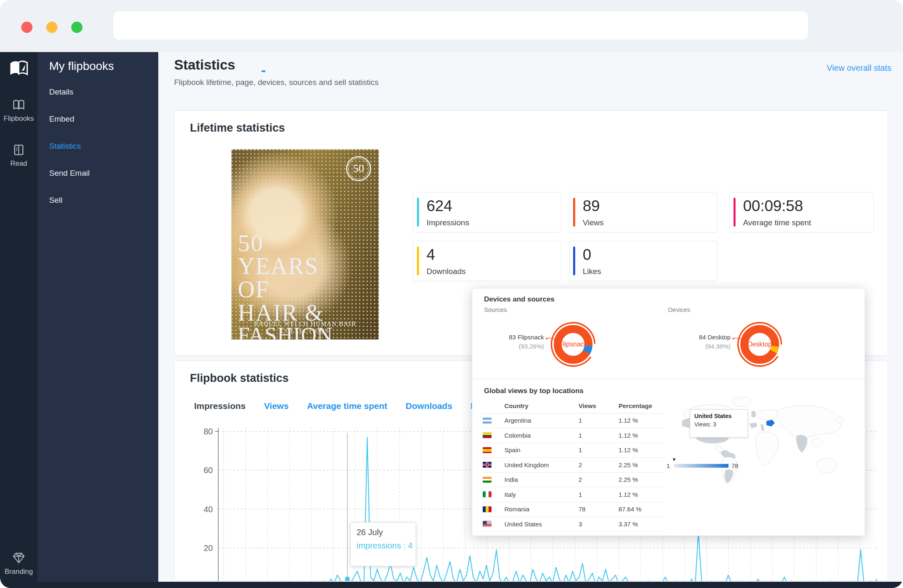 The height and width of the screenshot is (588, 903). I want to click on location-percentage: 3.37 %, so click(641, 524).